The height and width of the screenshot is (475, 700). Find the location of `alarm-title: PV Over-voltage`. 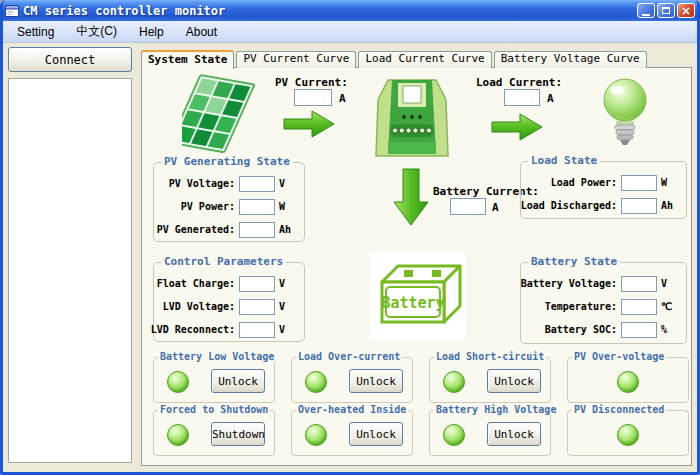

alarm-title: PV Over-voltage is located at coordinates (619, 356).